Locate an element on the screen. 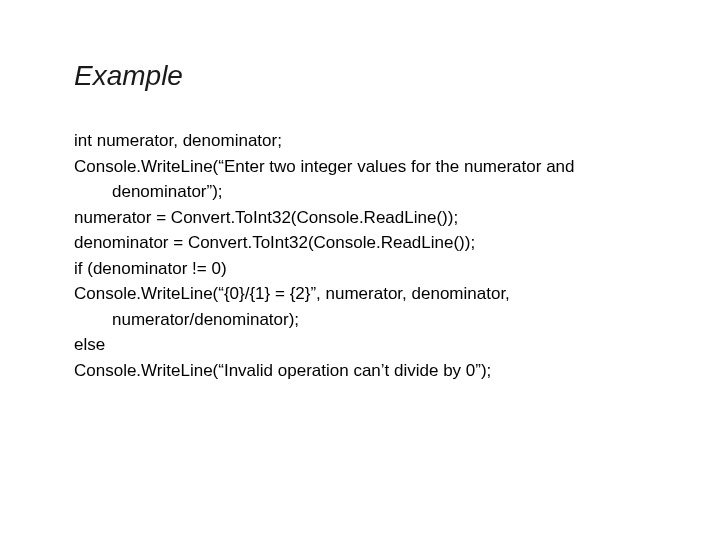 The width and height of the screenshot is (720, 540). code-line: else is located at coordinates (362, 345).